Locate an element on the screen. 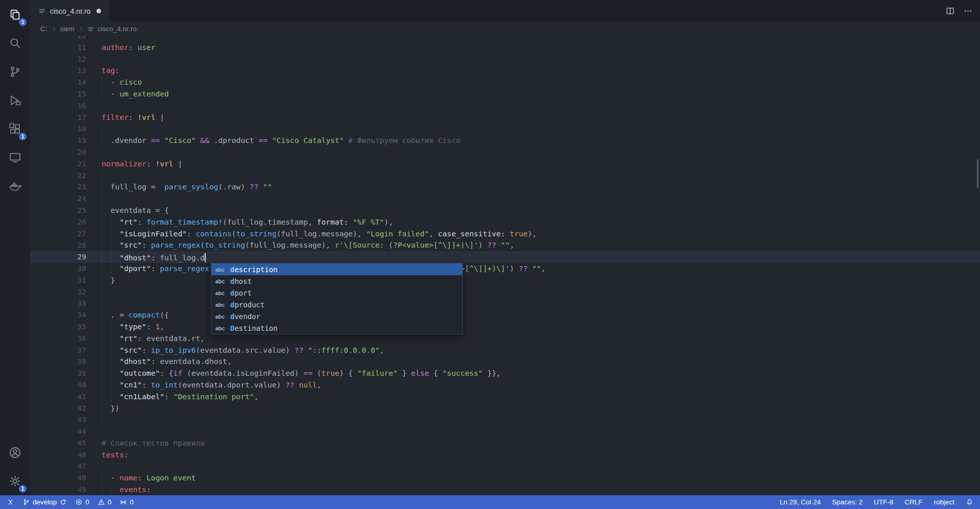  code-line: 22 is located at coordinates (505, 176).